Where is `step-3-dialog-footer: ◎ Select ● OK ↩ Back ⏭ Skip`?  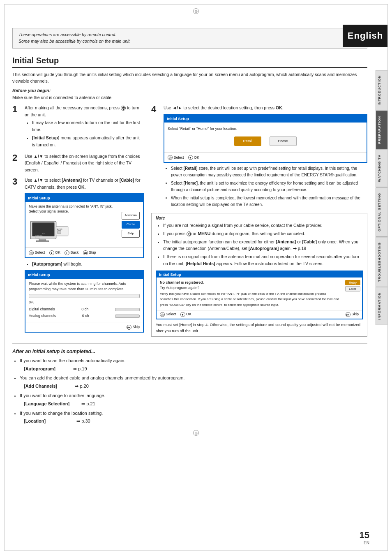 step-3-dialog-footer: ◎ Select ● OK ↩ Back ⏭ Skip is located at coordinates (84, 252).